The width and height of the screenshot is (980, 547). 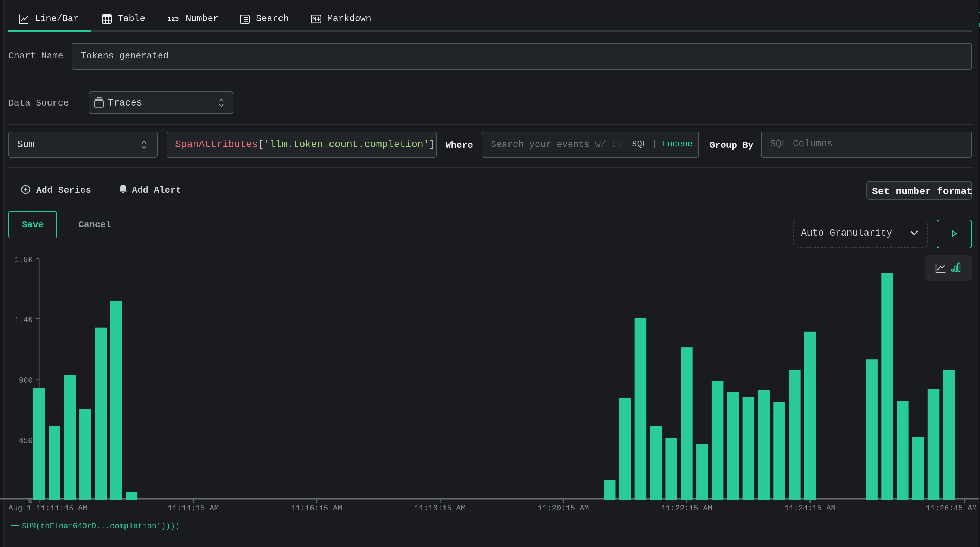 What do you see at coordinates (24, 321) in the screenshot?
I see `svg-text: 1.4K` at bounding box center [24, 321].